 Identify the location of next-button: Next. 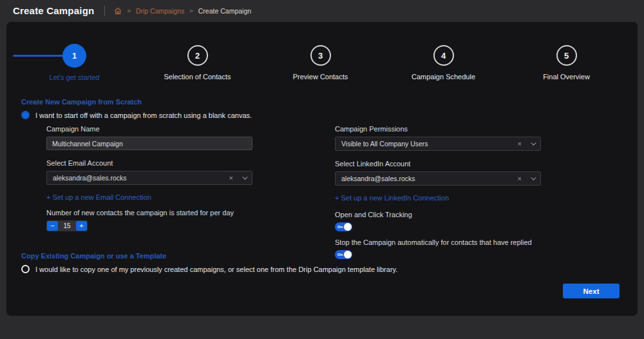
(591, 291).